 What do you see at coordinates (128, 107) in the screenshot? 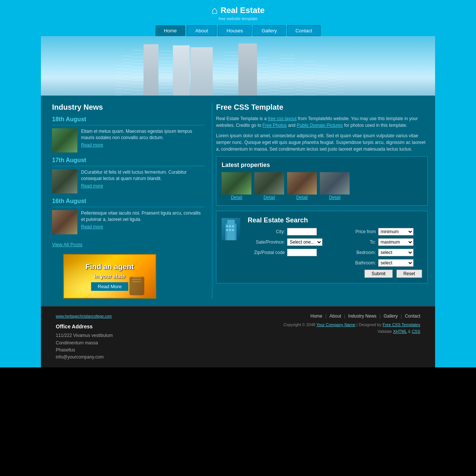
I see `industry-news-title: Industry News` at bounding box center [128, 107].